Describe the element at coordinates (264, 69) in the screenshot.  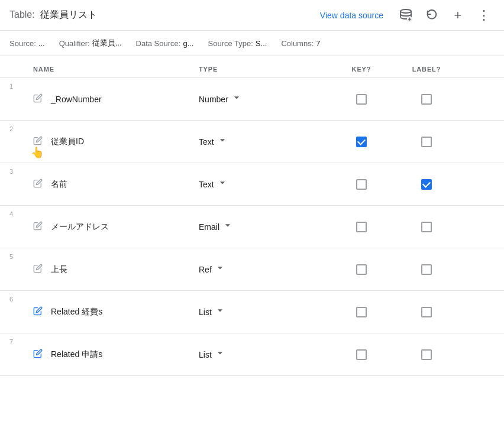
I see `col-header-type: TYPE` at that location.